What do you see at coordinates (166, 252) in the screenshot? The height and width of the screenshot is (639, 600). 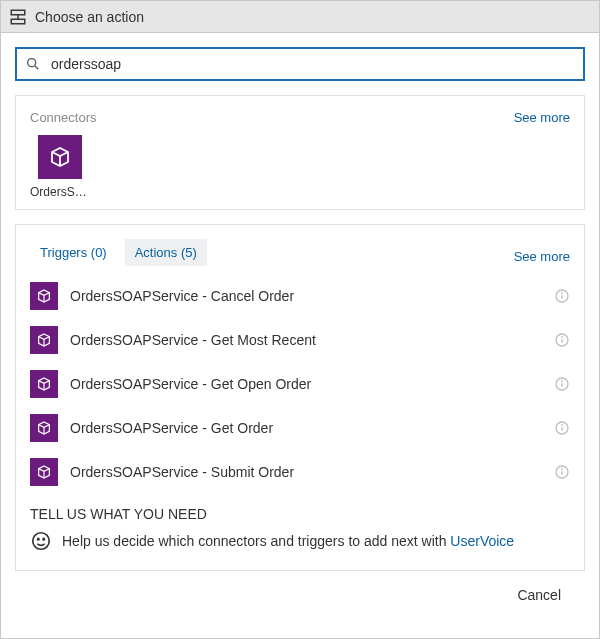 I see `tab-actions: Actions (5)` at bounding box center [166, 252].